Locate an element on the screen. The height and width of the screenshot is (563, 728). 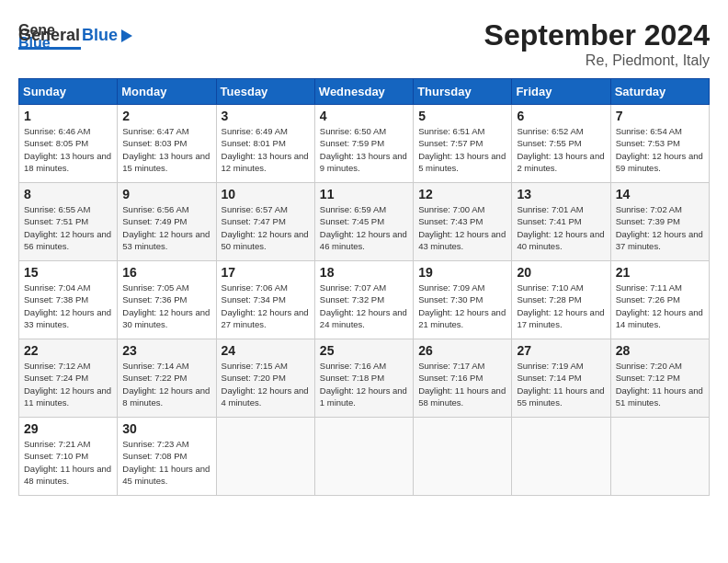
sunrise-time: Sunrise: 6:51 AM is located at coordinates (451, 131).